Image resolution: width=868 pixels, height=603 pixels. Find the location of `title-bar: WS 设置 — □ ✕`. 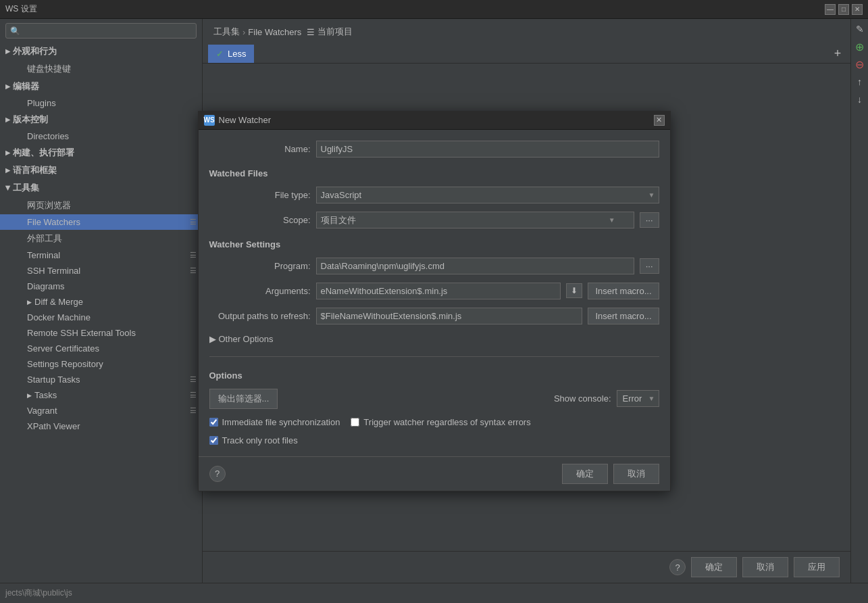

title-bar: WS 设置 — □ ✕ is located at coordinates (434, 9).